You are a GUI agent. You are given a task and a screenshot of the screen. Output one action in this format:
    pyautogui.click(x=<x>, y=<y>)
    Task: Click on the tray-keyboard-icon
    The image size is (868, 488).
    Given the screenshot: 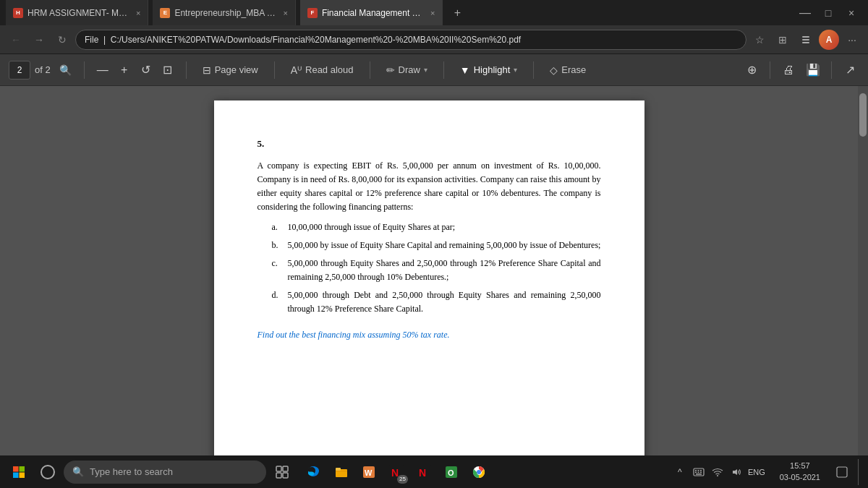 What is the action you would take?
    pyautogui.click(x=699, y=472)
    